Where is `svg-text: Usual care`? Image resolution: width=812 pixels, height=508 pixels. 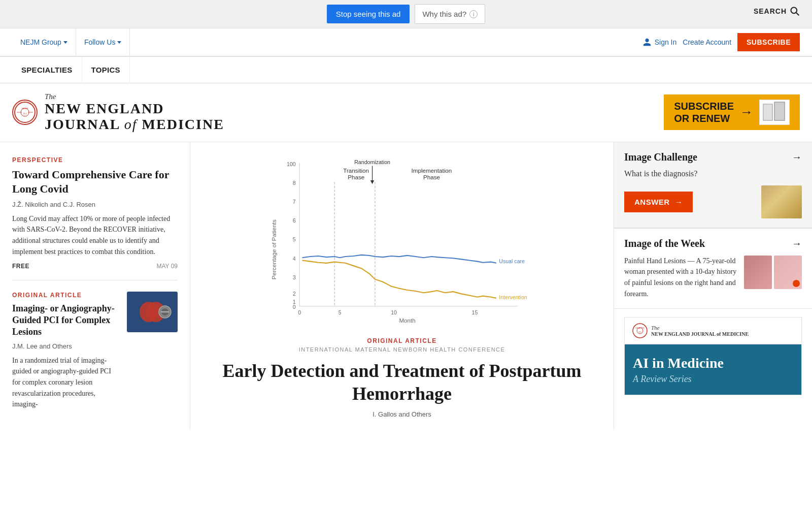
svg-text: Usual care is located at coordinates (512, 261).